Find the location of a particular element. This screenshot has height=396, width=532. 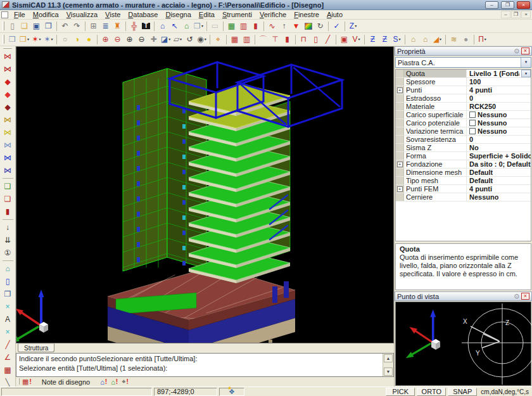

wall-bars-icon: ▥ is located at coordinates (247, 39).